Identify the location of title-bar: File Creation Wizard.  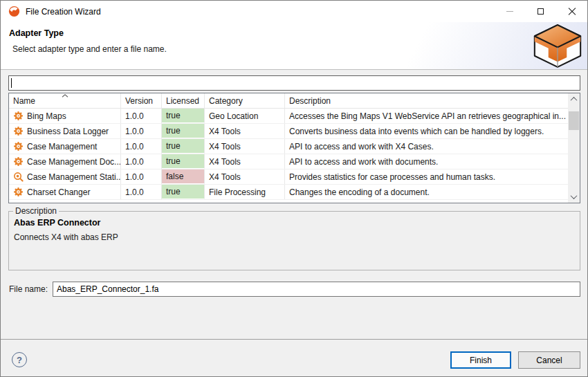
(294, 11).